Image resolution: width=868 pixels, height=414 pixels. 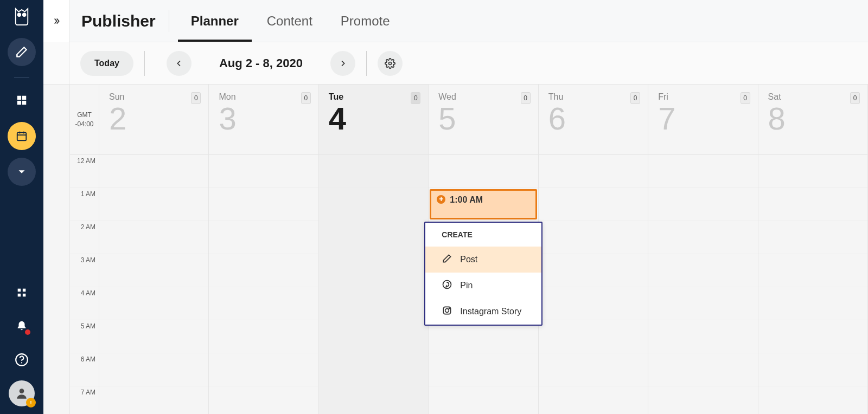 What do you see at coordinates (290, 21) in the screenshot?
I see `tab-content: Content` at bounding box center [290, 21].